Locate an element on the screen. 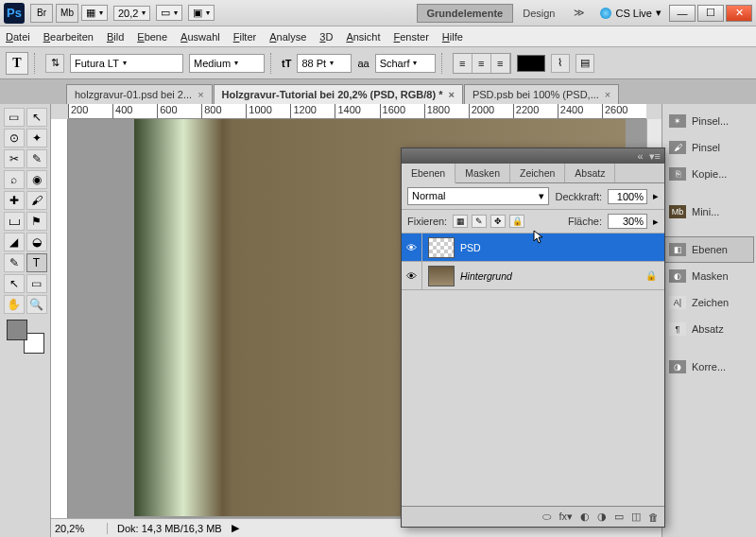 This screenshot has height=537, width=756. collapse-icon: « is located at coordinates (640, 156).